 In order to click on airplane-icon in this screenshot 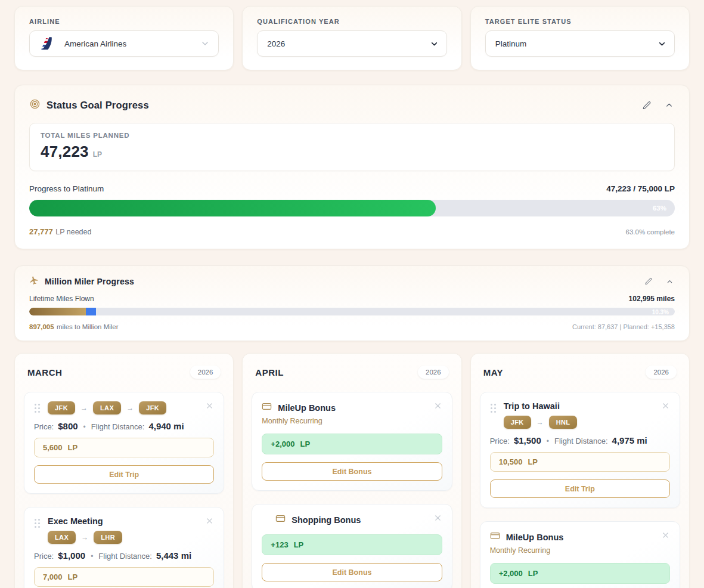, I will do `click(34, 281)`.